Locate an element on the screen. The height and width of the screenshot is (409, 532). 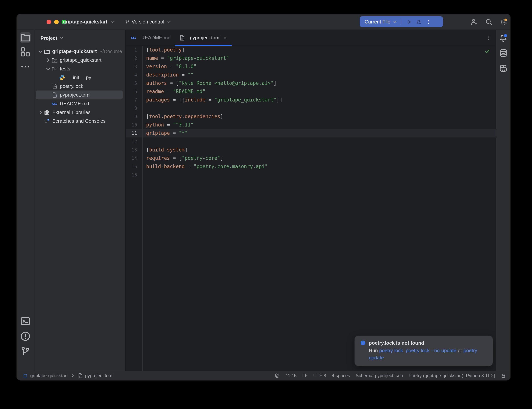
code-text: python = "^3.11" is located at coordinates (170, 125).